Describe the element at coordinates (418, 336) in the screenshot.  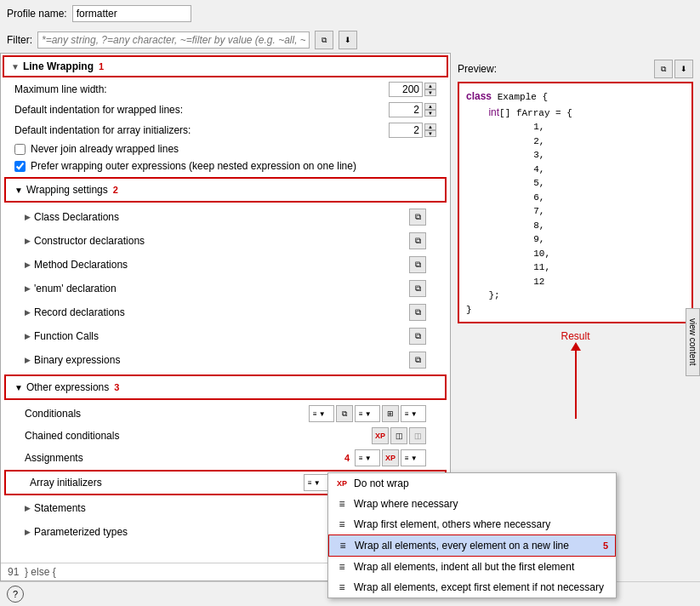
I see `func-icon: ⧉` at that location.